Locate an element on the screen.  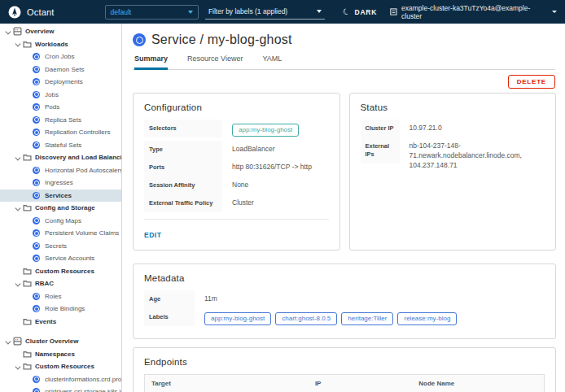
sidebar-item-label: Stateful Sets is located at coordinates (64, 145).